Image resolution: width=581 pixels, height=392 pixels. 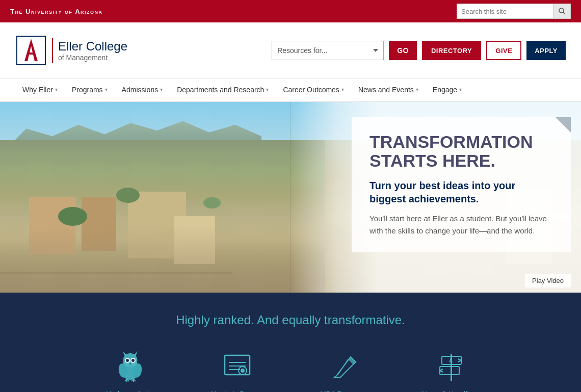 What do you see at coordinates (548, 280) in the screenshot?
I see `play-video-button: Play Video` at bounding box center [548, 280].